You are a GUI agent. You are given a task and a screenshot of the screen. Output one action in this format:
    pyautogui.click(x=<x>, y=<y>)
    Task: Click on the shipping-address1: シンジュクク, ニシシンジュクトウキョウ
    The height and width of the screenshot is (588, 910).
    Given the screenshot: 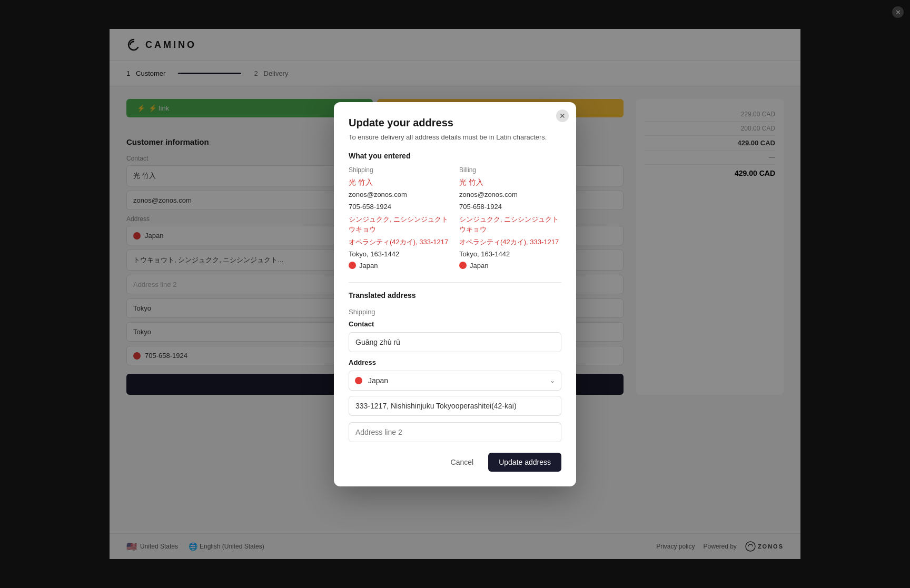 What is the action you would take?
    pyautogui.click(x=400, y=224)
    